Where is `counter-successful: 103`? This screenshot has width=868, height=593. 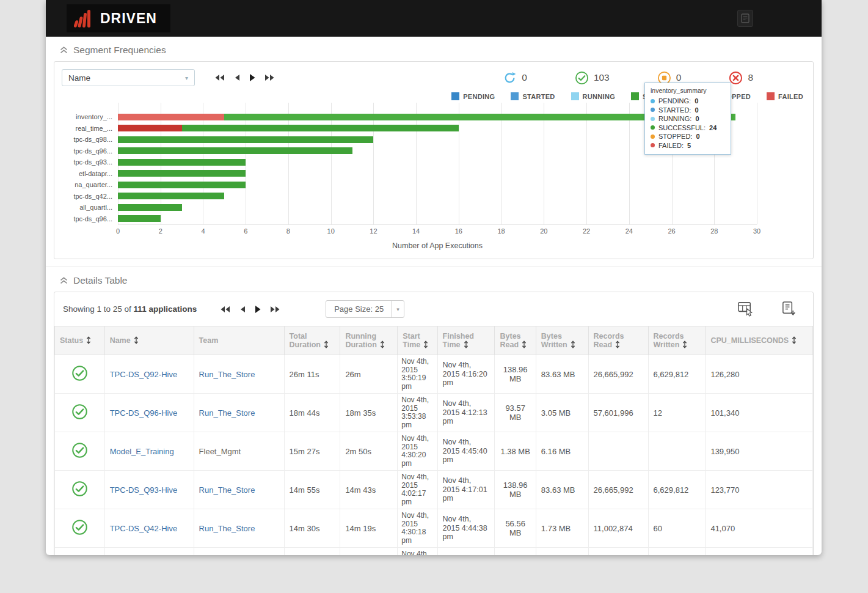 counter-successful: 103 is located at coordinates (593, 78).